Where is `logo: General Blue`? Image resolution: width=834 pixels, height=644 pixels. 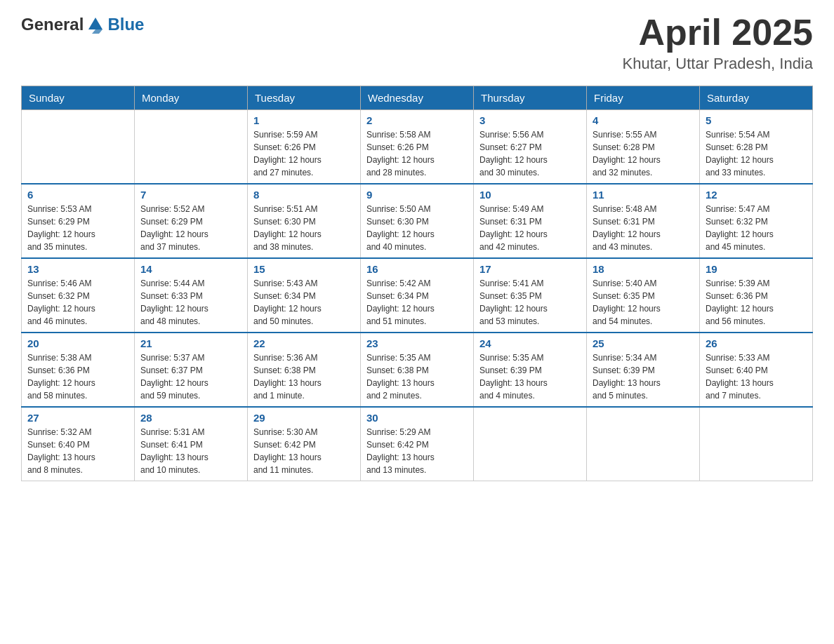 logo: General Blue is located at coordinates (83, 25).